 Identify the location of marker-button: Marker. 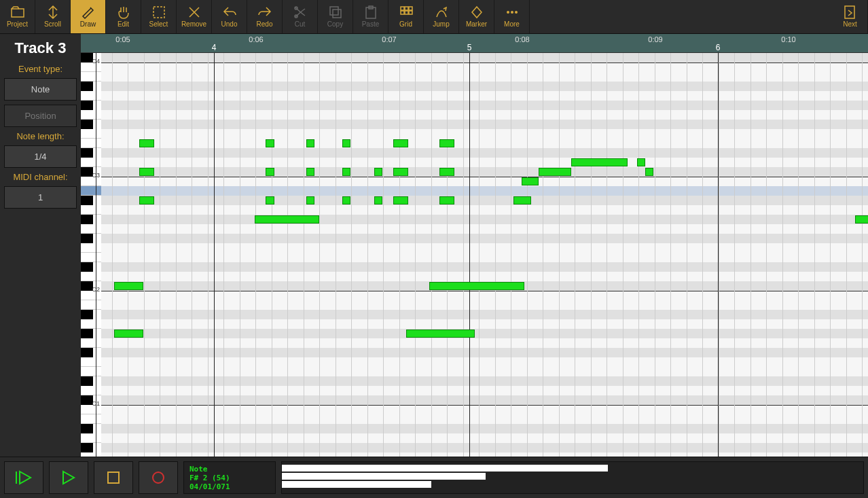
(477, 16).